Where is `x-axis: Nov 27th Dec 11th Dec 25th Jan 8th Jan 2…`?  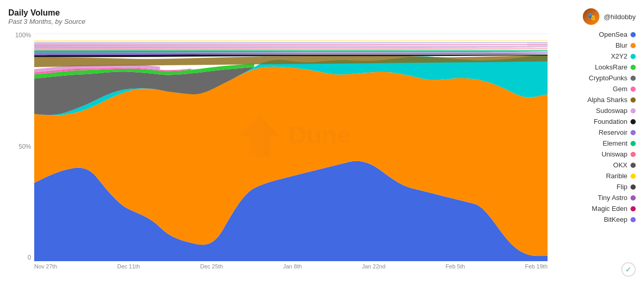 x-axis: Nov 27th Dec 11th Dec 25th Jan 8th Jan 2… is located at coordinates (291, 269).